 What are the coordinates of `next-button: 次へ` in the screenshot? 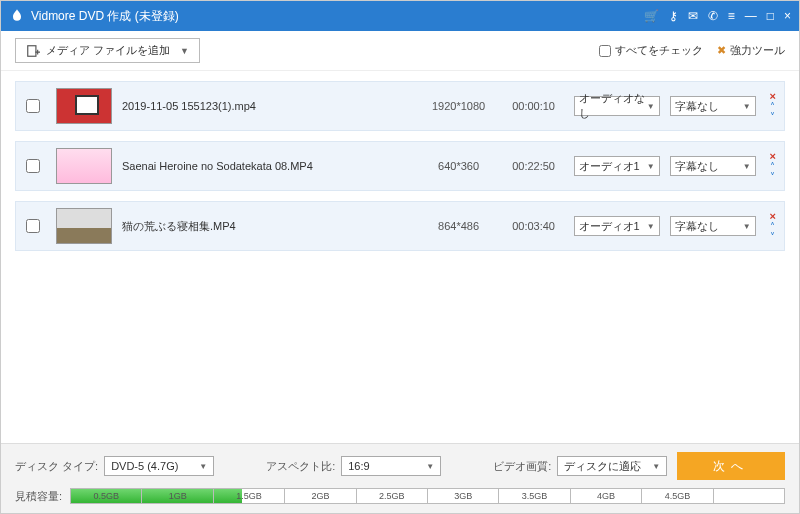 It's located at (731, 466).